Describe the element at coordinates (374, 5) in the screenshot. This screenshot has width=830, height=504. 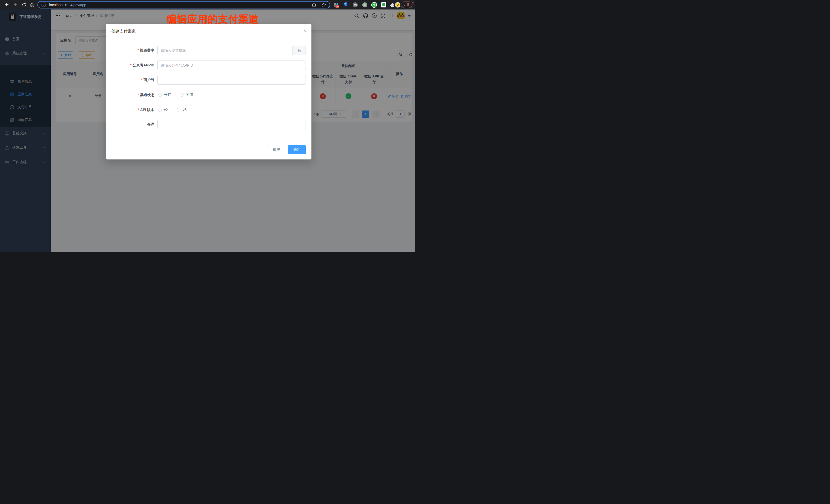
I see `svg-text: y` at that location.